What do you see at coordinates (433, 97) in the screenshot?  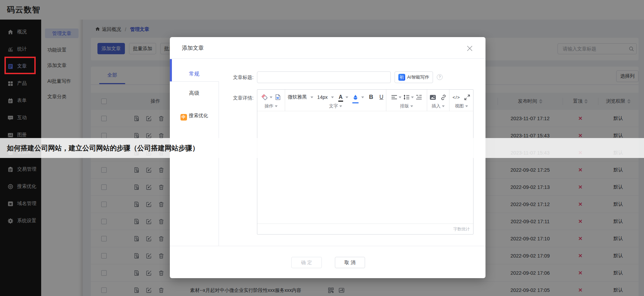 I see `insert-image-icon` at bounding box center [433, 97].